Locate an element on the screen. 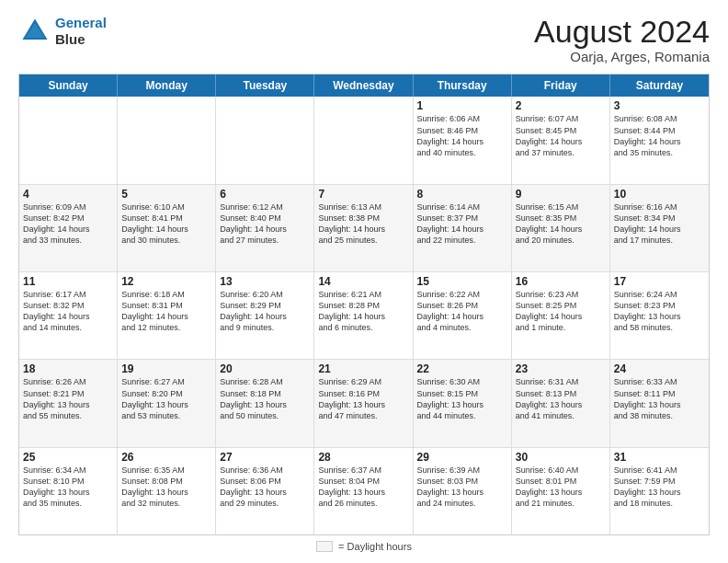  legend: = Daylight hours is located at coordinates (364, 546).